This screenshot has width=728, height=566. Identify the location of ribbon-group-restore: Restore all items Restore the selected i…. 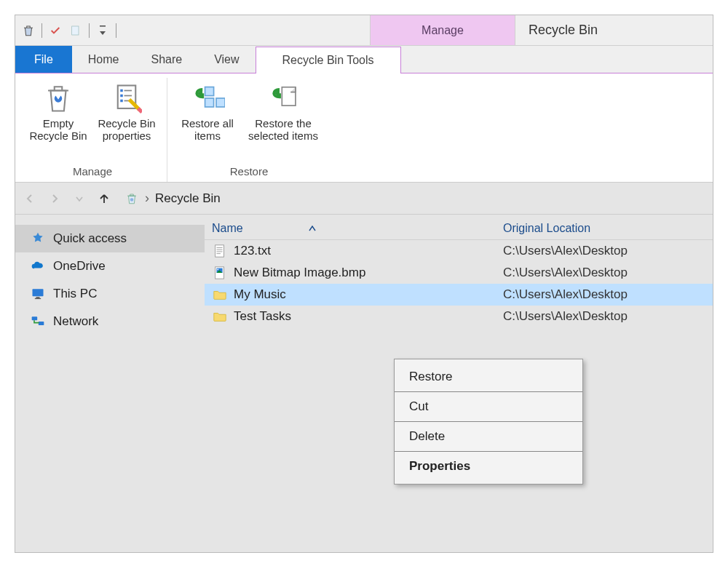
(249, 129).